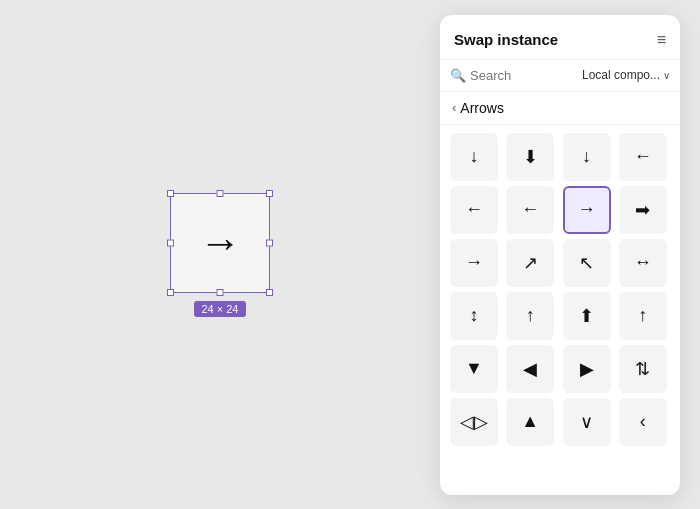 The width and height of the screenshot is (700, 509). Describe the element at coordinates (513, 76) in the screenshot. I see `search-box: 🔍` at that location.